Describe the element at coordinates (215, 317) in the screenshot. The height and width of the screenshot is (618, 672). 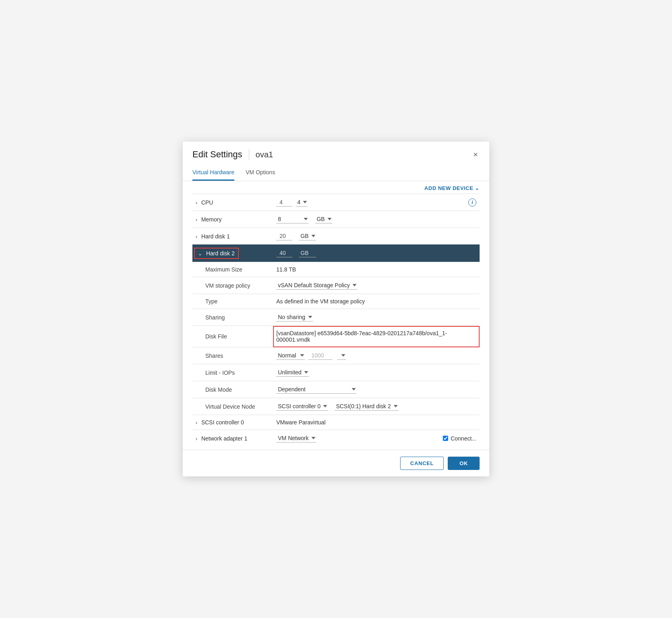
I see `sharing-label: Sharing` at that location.